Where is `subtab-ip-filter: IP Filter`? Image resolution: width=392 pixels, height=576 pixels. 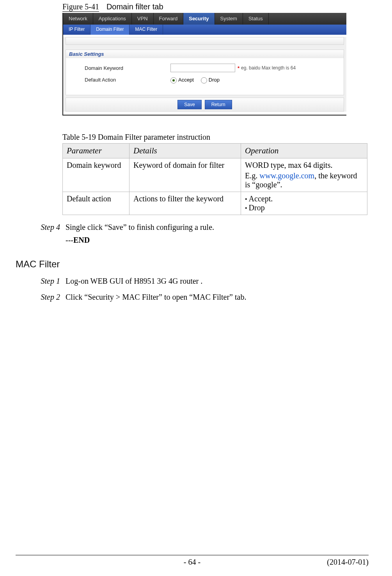 subtab-ip-filter: IP Filter is located at coordinates (77, 30).